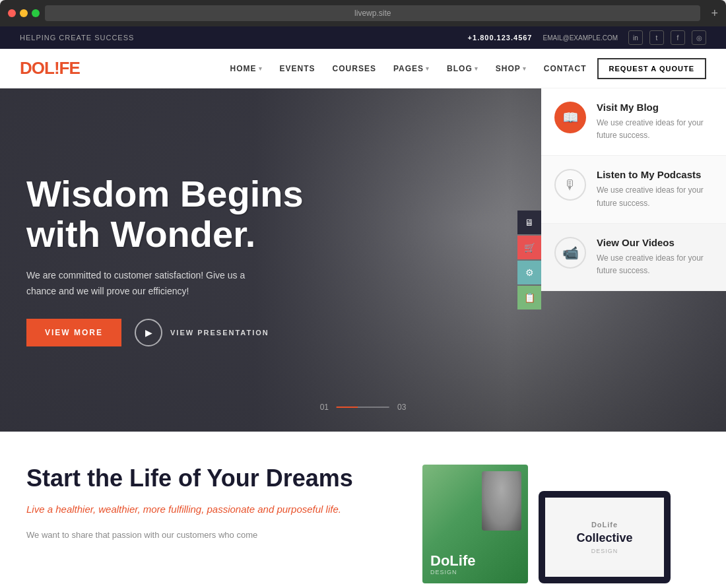 The width and height of the screenshot is (726, 588). What do you see at coordinates (24, 13) in the screenshot?
I see `browser-dots` at bounding box center [24, 13].